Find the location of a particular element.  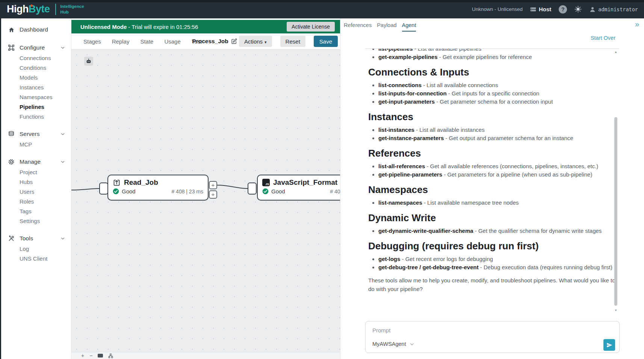

snapshot-icon is located at coordinates (100, 356).